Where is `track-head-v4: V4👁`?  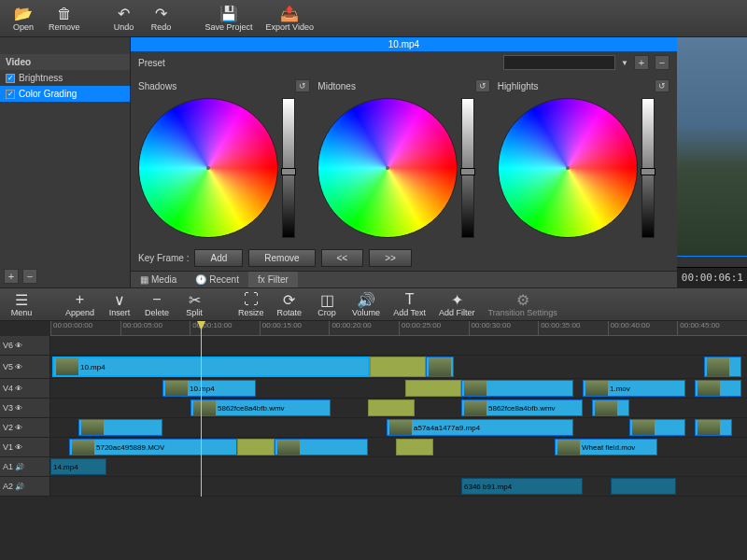 track-head-v4: V4👁 is located at coordinates (25, 388).